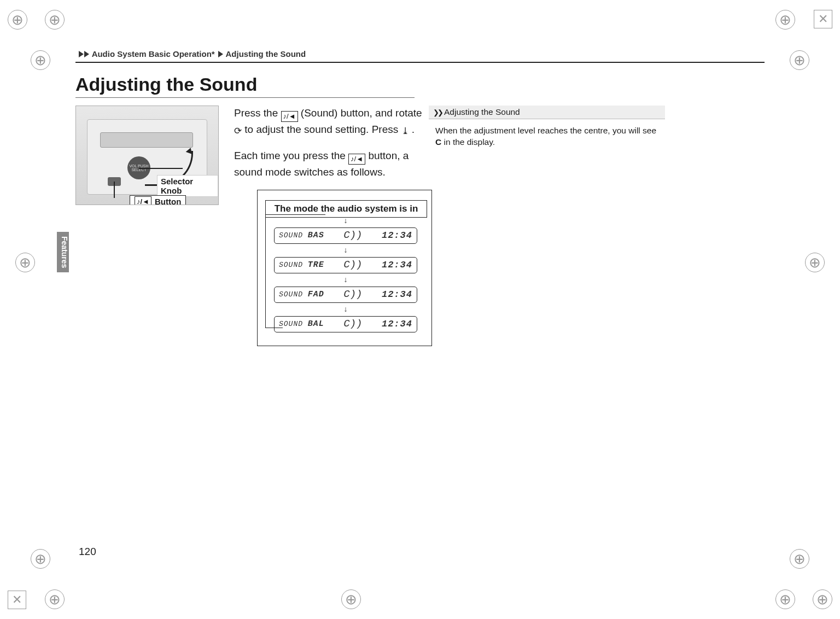  Describe the element at coordinates (328, 226) in the screenshot. I see `body-text: Press the ♪/◄ (Sound) button, and rotate…` at that location.